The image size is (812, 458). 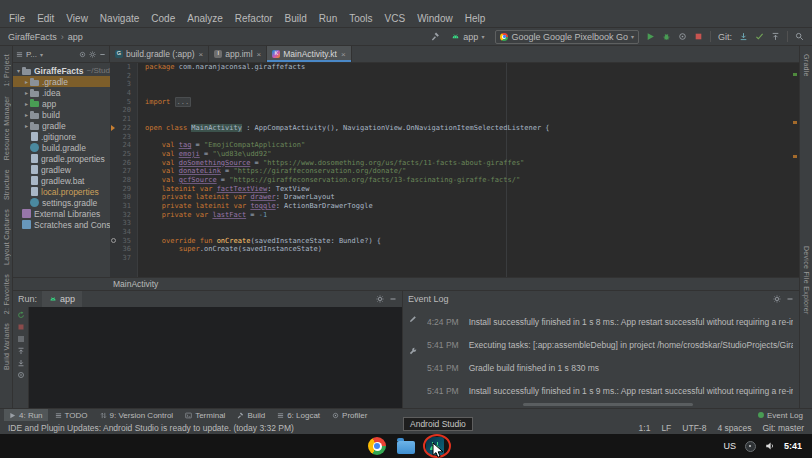 What do you see at coordinates (124, 76) in the screenshot?
I see `line-number: 2` at bounding box center [124, 76].